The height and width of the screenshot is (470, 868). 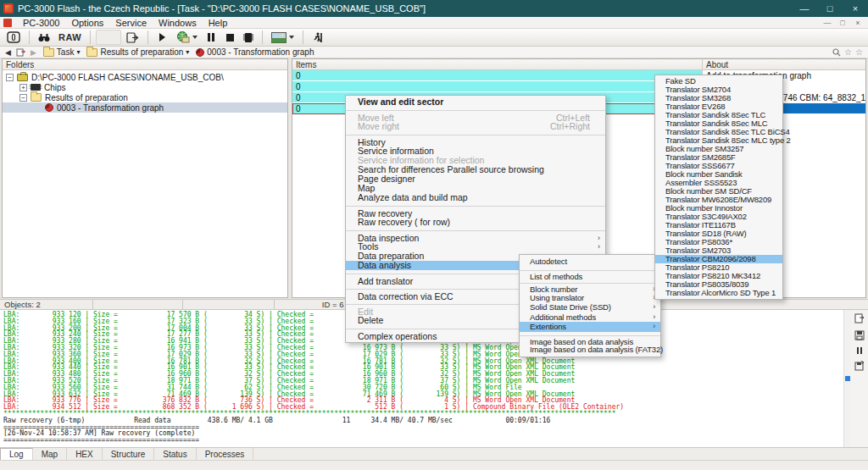 I want to click on minimize-button: —, so click(x=804, y=8).